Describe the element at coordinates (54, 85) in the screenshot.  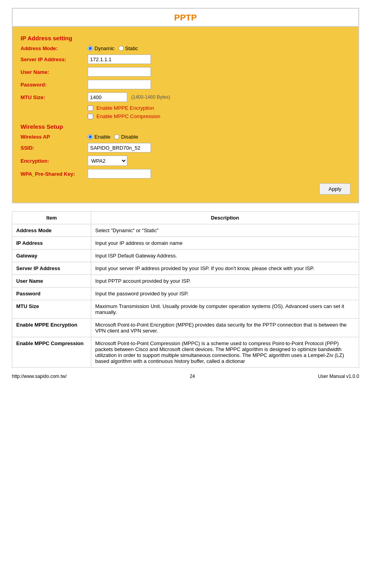
I see `password-label: Password:` at that location.